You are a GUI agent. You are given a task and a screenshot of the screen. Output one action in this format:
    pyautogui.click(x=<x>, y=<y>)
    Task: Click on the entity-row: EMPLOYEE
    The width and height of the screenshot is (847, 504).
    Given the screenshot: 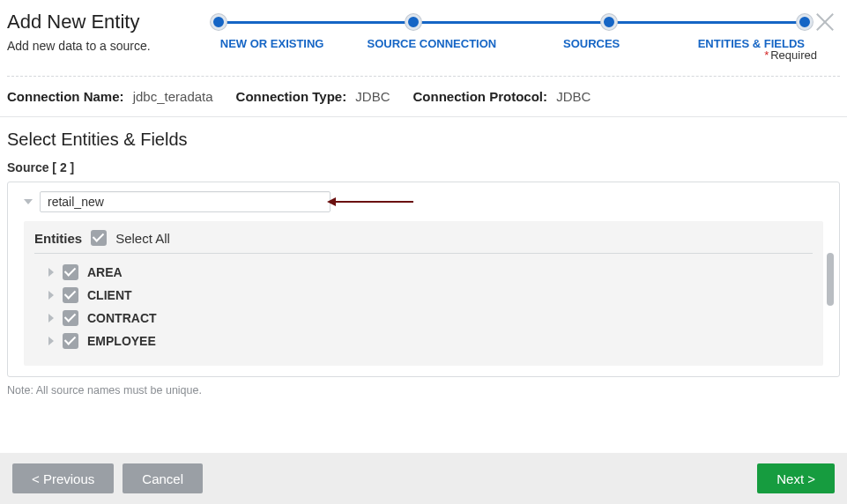 What is the action you would take?
    pyautogui.click(x=423, y=341)
    